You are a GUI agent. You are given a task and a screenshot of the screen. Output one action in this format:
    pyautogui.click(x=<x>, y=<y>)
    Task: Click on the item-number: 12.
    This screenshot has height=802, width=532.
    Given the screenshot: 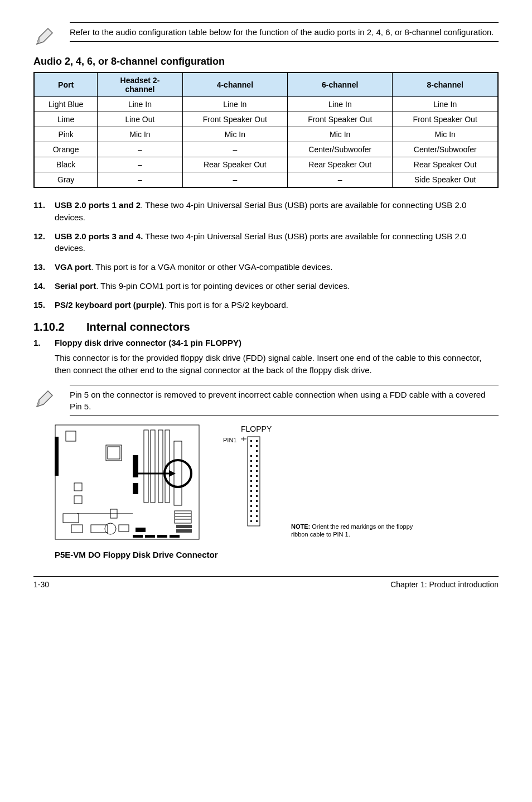 What is the action you would take?
    pyautogui.click(x=44, y=243)
    